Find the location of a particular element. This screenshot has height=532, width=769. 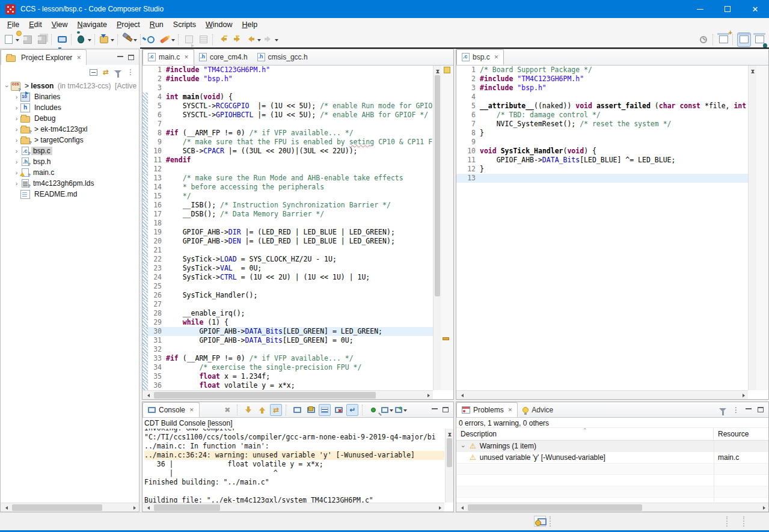

code-line: 9 /* make sure that the FPU is enabled b… is located at coordinates (287, 142).